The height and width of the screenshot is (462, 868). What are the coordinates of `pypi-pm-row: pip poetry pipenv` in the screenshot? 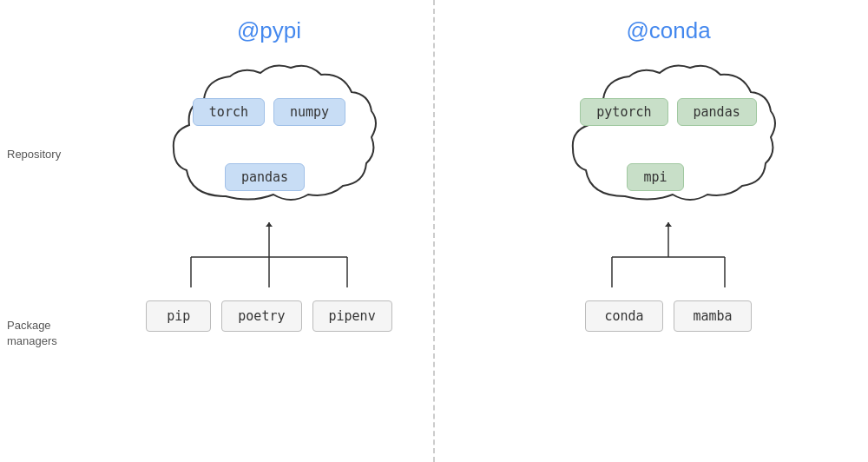 It's located at (269, 316).